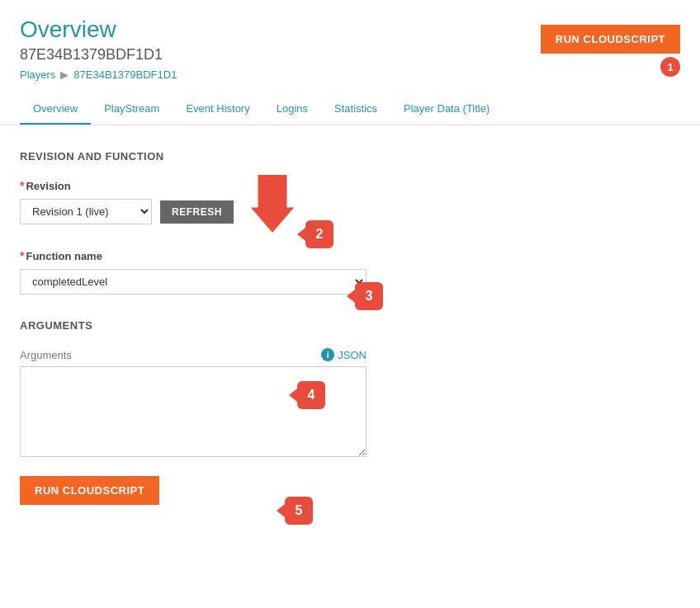 This screenshot has width=700, height=608. What do you see at coordinates (196, 212) in the screenshot?
I see `refresh-button: REFRESH` at bounding box center [196, 212].